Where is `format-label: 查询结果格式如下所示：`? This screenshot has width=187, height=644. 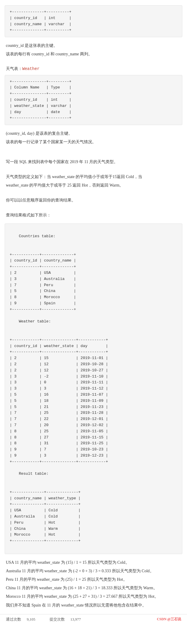
format-label: 查询结果格式如下所示： is located at coordinates (93, 215).